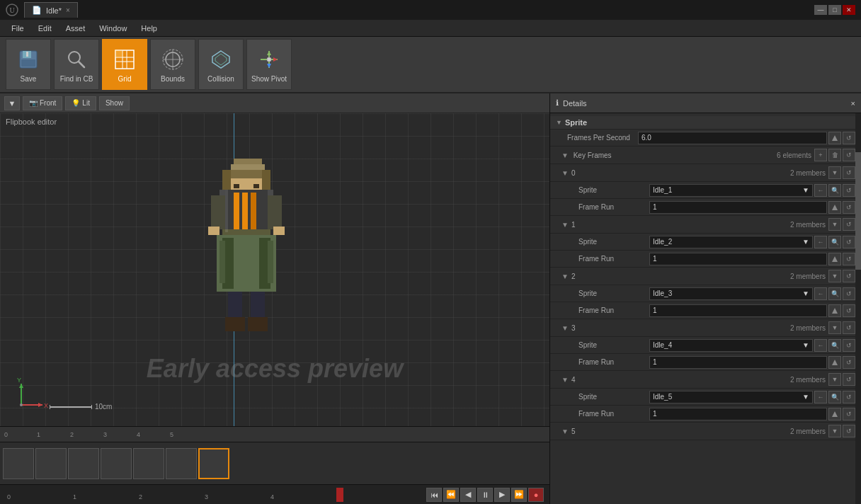  Describe the element at coordinates (752, 294) in the screenshot. I see `frame-2-sprite-value: Idle_3 ▼ ← 🔍 ↺` at that location.